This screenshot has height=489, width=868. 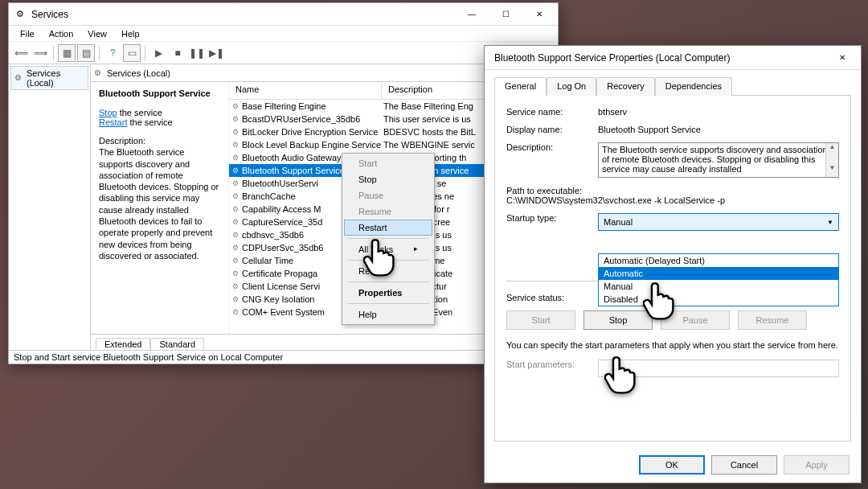 I want to click on start-button: Start, so click(x=541, y=320).